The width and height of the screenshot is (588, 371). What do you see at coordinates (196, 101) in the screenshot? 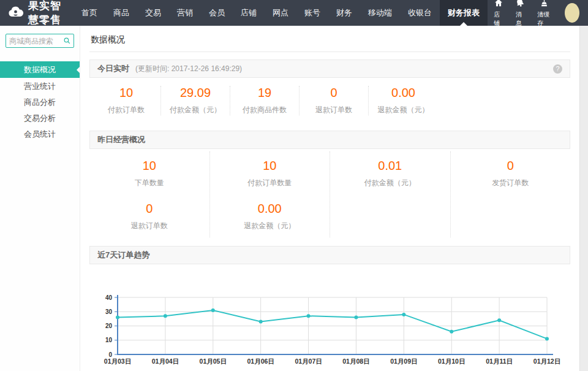
I see `stat-cell: 29.09 付款金额（元）` at bounding box center [196, 101].